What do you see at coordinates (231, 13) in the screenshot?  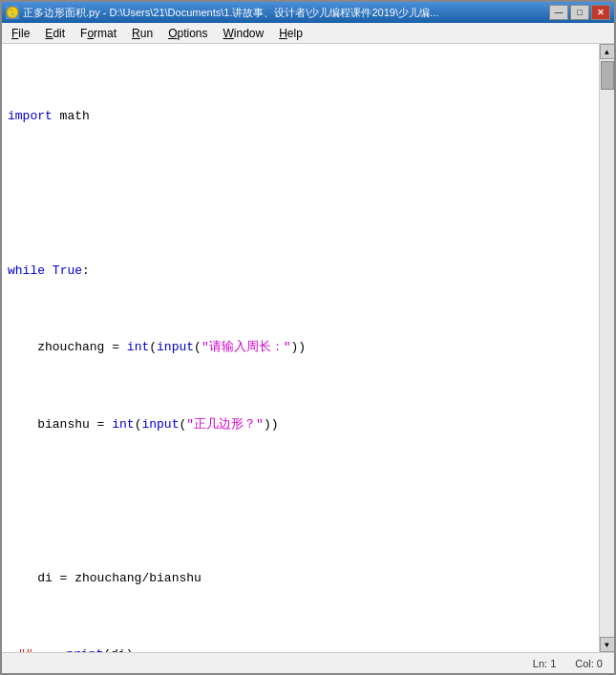 I see `window-title: 正多边形面积.py - D:\Users\21\Documents\1.讲故事、…` at bounding box center [231, 13].